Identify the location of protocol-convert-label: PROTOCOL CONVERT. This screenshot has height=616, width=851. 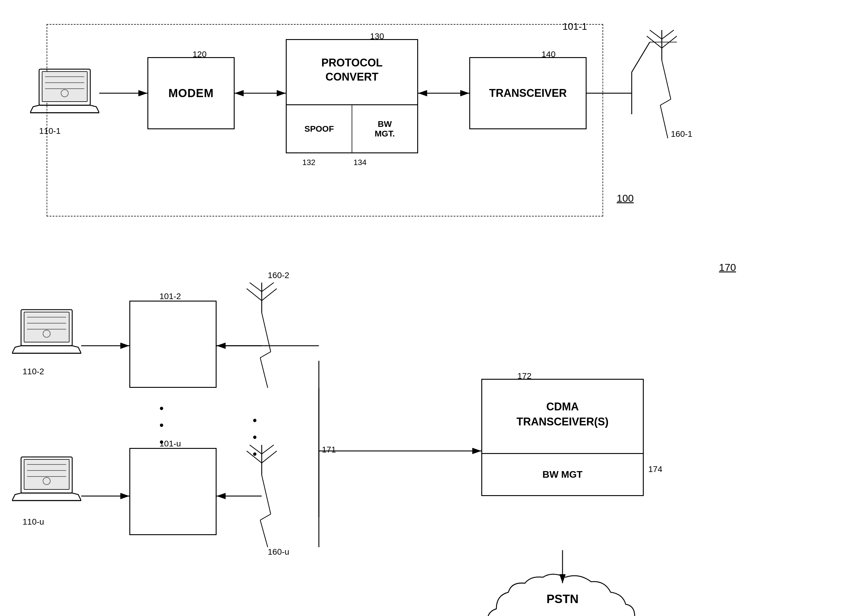
(352, 70).